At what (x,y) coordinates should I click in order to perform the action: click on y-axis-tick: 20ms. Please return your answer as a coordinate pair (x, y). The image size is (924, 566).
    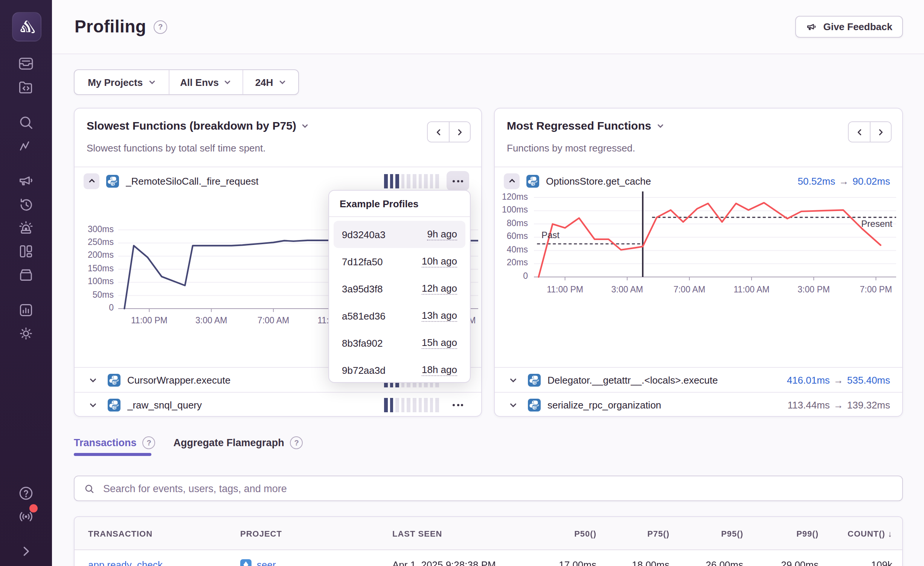
    Looking at the image, I should click on (511, 263).